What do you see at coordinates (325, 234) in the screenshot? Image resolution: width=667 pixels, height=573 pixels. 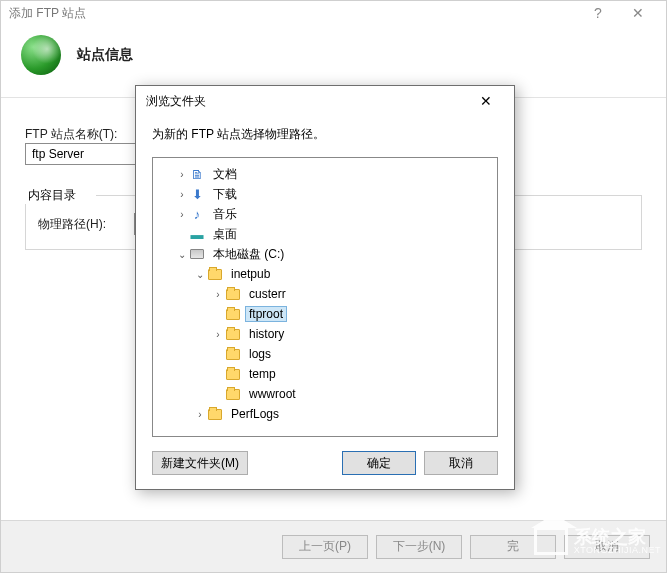 I see `tree-item: ▬桌面` at bounding box center [325, 234].